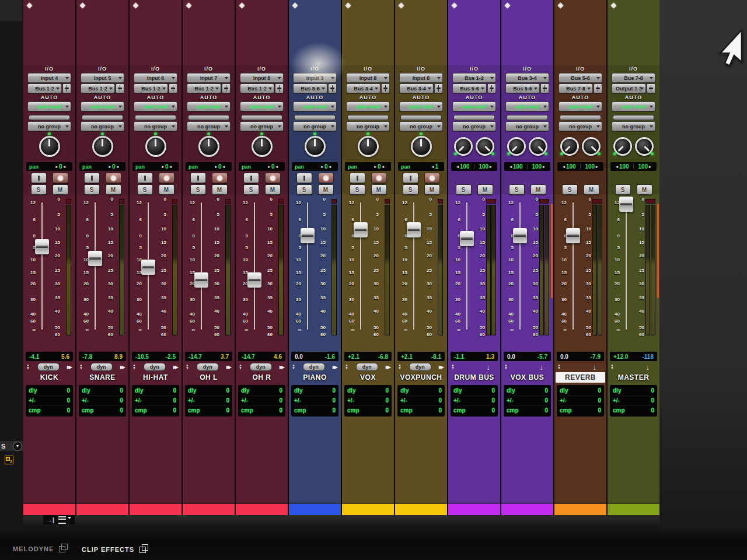 The image size is (747, 560). Describe the element at coordinates (103, 377) in the screenshot. I see `track-name-plate: SNARE` at that location.